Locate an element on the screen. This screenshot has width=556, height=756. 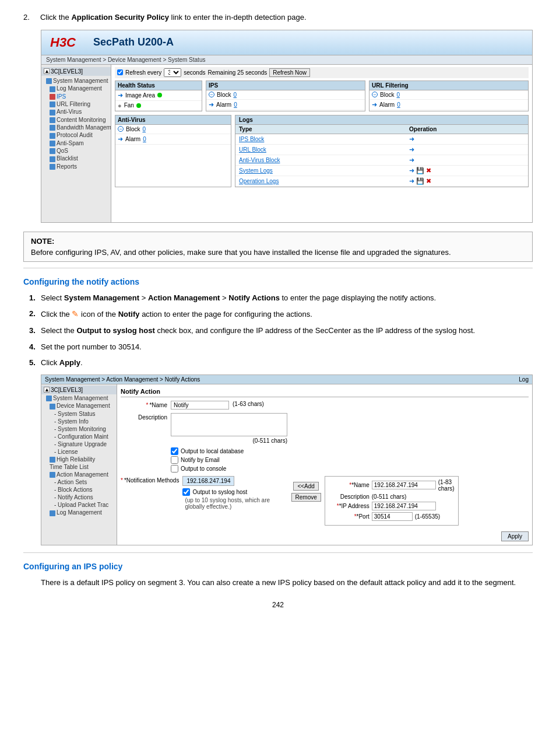
sidebar-collapse: ▲ is located at coordinates (47, 71).